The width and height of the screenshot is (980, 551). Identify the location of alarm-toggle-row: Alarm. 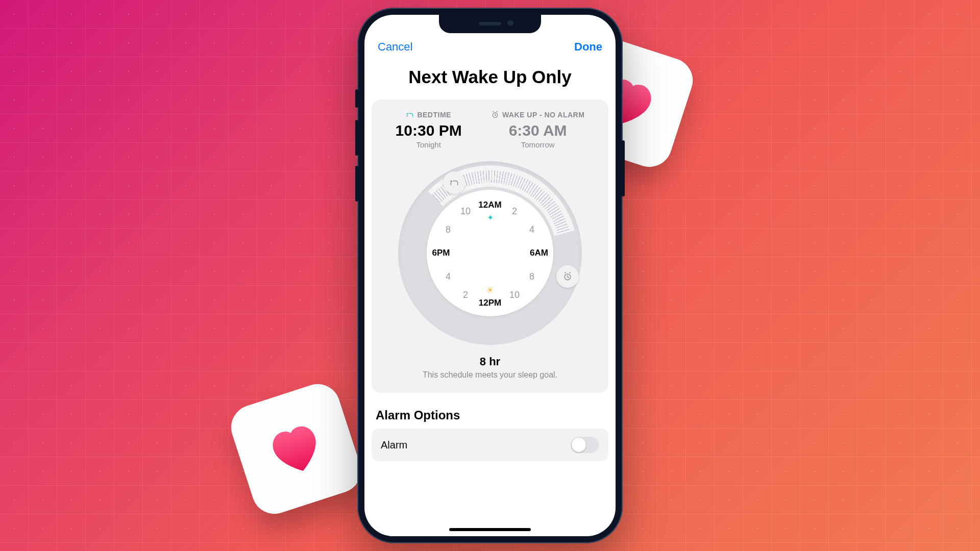
(490, 445).